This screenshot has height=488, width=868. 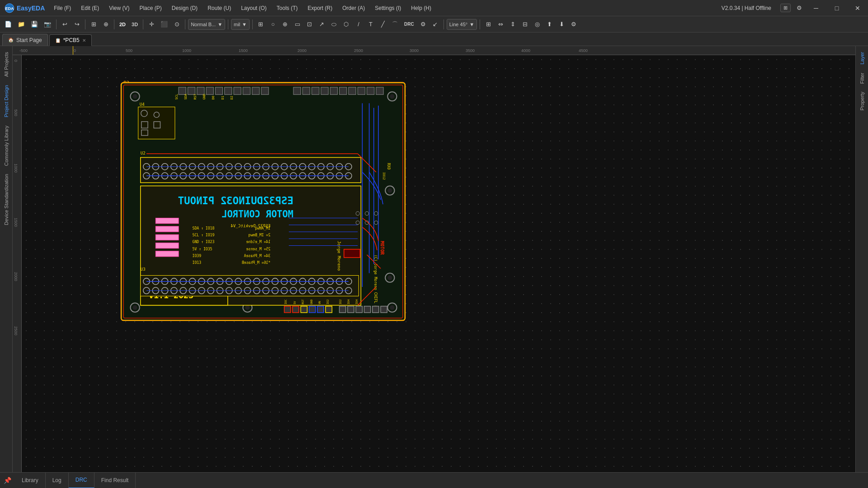 What do you see at coordinates (219, 8) in the screenshot?
I see `menu-route: Route (U)` at bounding box center [219, 8].